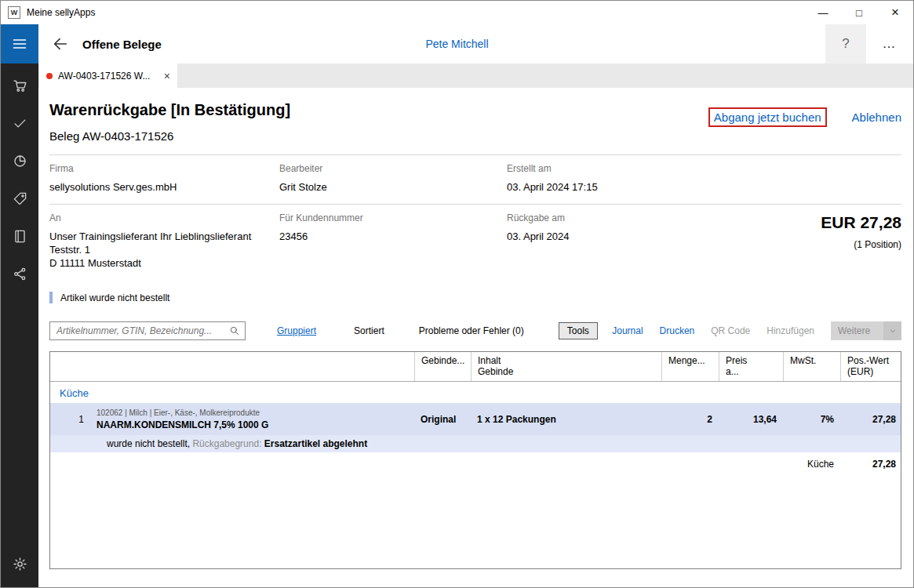 The height and width of the screenshot is (588, 914). What do you see at coordinates (811, 464) in the screenshot?
I see `summary-group-label: Küche` at bounding box center [811, 464].